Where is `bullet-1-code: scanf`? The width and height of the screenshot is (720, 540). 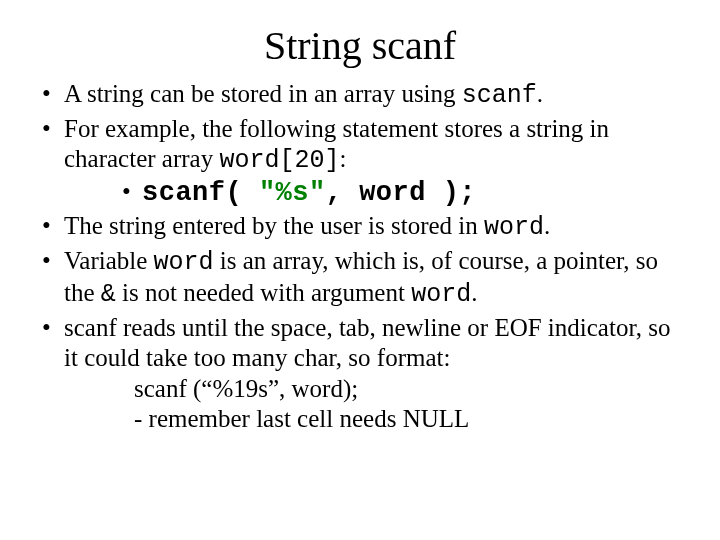
bullet-1-code: scanf is located at coordinates (500, 96).